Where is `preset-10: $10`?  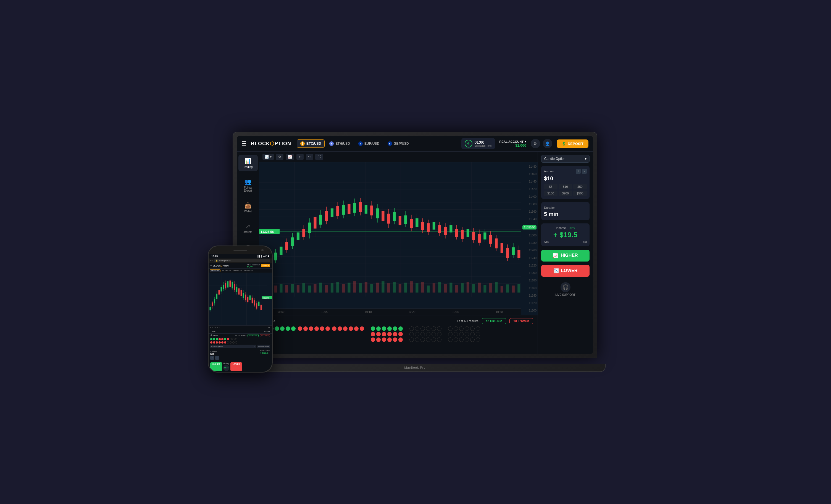
preset-10: $10 is located at coordinates (565, 187).